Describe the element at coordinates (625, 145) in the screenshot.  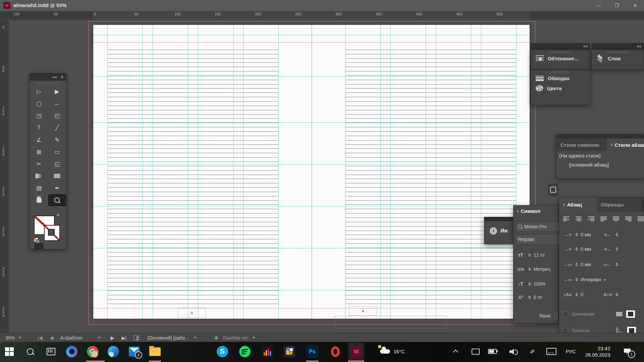
I see `tab-paragraph-styles: ◊ Стили абзаце` at that location.